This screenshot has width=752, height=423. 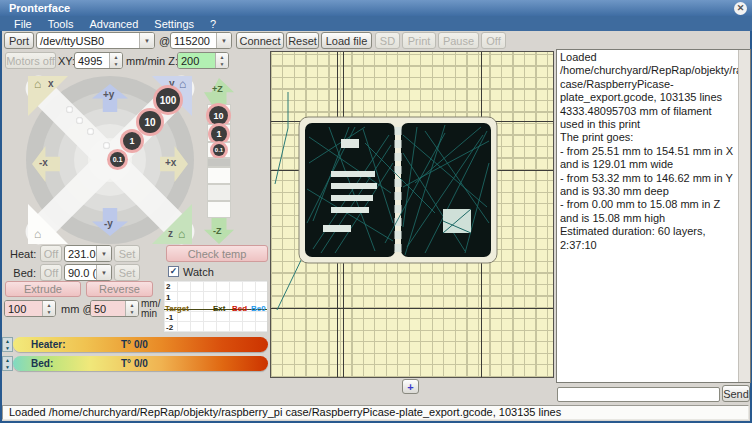 What do you see at coordinates (201, 40) in the screenshot?
I see `baud-combo: 115200 ▼` at bounding box center [201, 40].